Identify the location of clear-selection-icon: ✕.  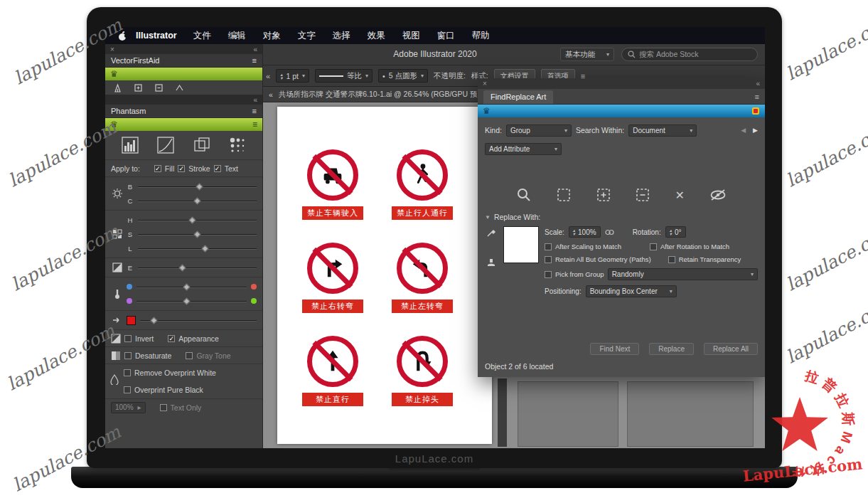
(680, 195).